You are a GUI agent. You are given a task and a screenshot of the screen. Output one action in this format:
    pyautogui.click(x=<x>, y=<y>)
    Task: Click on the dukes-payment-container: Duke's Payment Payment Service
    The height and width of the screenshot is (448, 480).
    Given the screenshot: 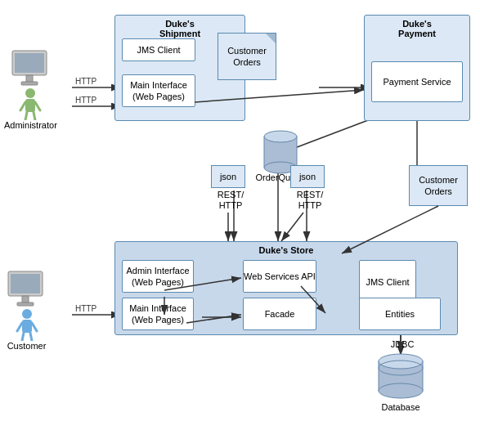 What is the action you would take?
    pyautogui.click(x=417, y=68)
    